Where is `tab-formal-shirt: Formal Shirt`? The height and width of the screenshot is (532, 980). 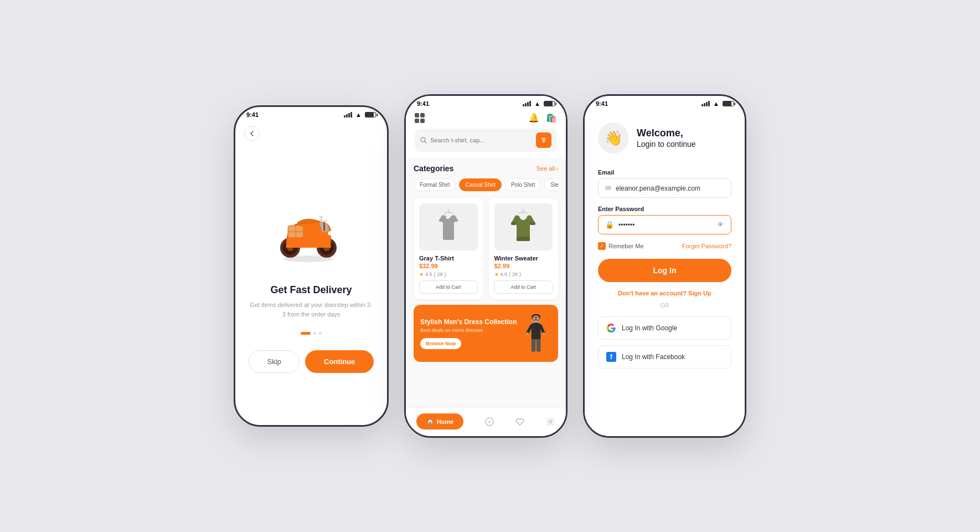 tab-formal-shirt: Formal Shirt is located at coordinates (435, 185).